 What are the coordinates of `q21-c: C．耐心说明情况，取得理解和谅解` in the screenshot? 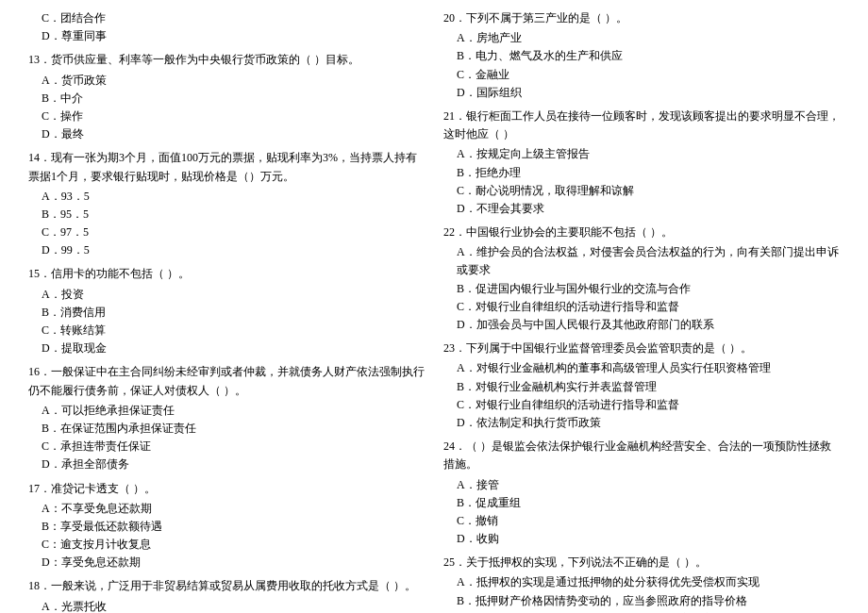 It's located at (642, 191).